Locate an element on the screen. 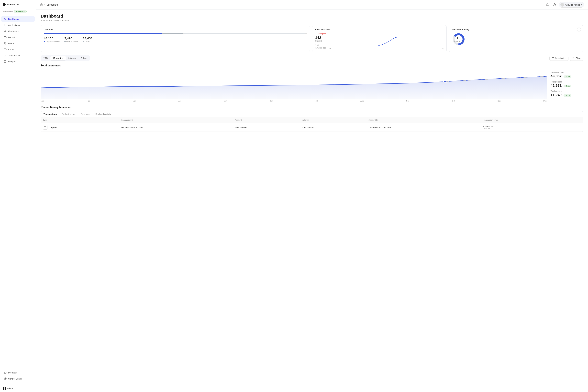 Image resolution: width=588 pixels, height=392 pixels. loan-dot is located at coordinates (65, 42).